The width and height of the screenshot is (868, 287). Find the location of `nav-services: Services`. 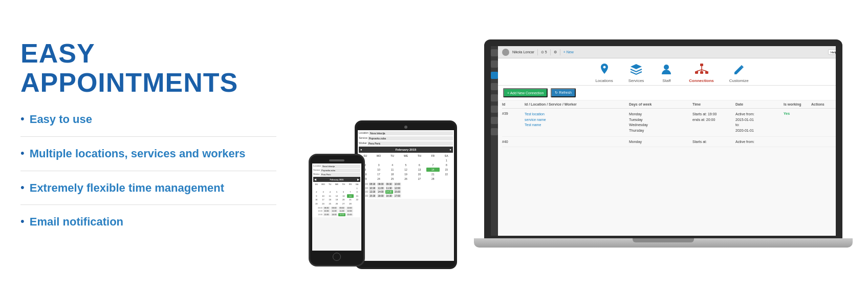

nav-services: Services is located at coordinates (637, 73).